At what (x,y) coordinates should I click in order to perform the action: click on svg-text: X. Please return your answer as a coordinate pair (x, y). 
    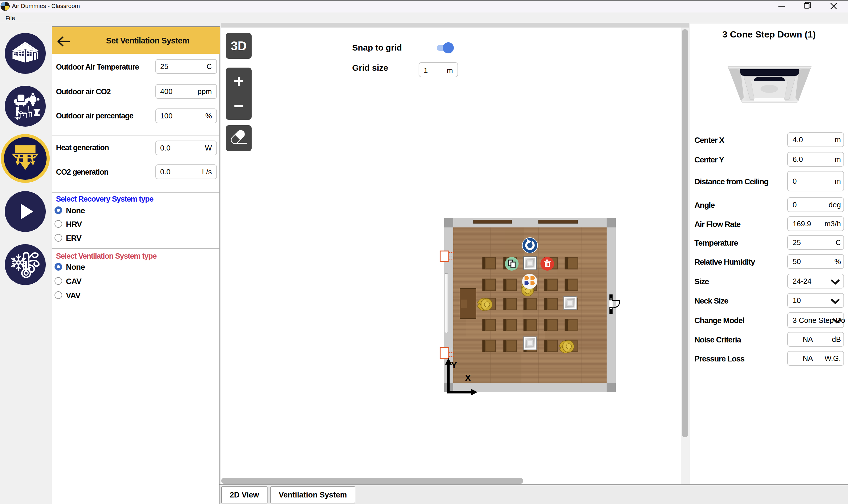
    Looking at the image, I should click on (468, 378).